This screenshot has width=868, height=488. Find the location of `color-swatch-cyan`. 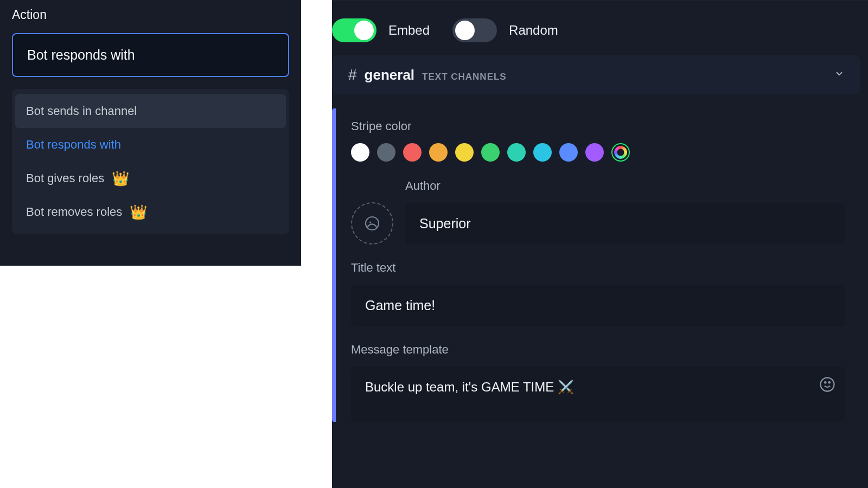

color-swatch-cyan is located at coordinates (542, 152).